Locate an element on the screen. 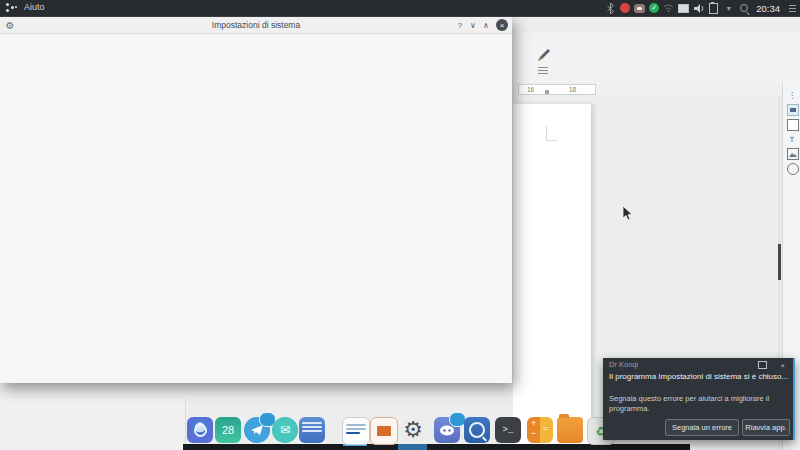 The height and width of the screenshot is (450, 800). sidebar-gallery-icon is located at coordinates (793, 154).